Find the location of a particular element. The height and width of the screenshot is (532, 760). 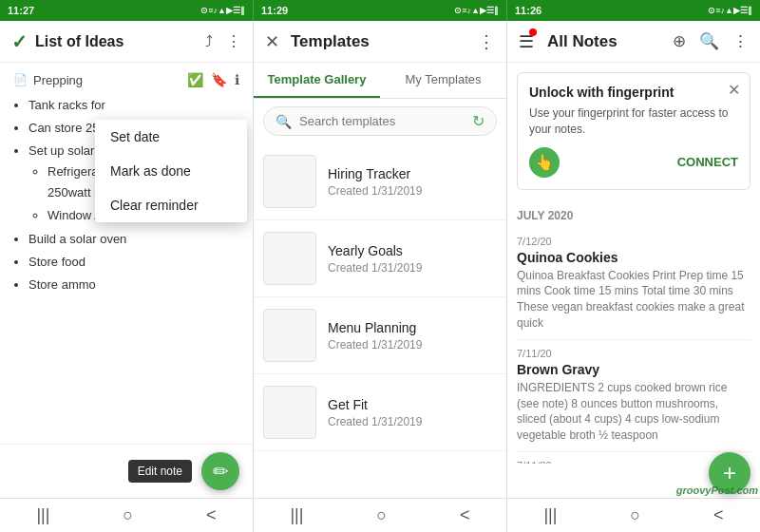

template-info: Get Fit Created 1/31/2019 is located at coordinates (412, 412).